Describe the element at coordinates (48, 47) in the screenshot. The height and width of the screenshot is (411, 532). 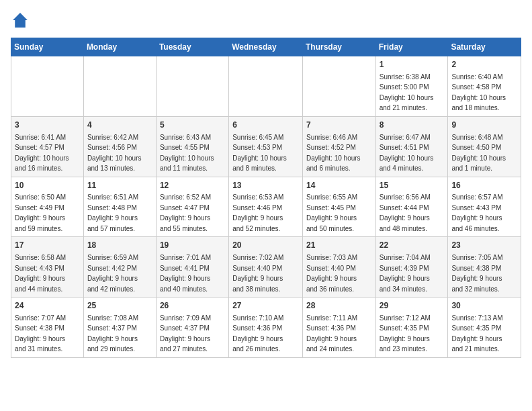
I see `header-sunday: Sunday` at that location.